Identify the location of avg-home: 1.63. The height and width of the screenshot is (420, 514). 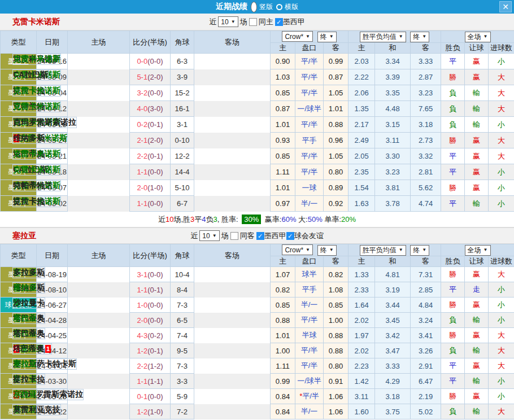
(361, 204).